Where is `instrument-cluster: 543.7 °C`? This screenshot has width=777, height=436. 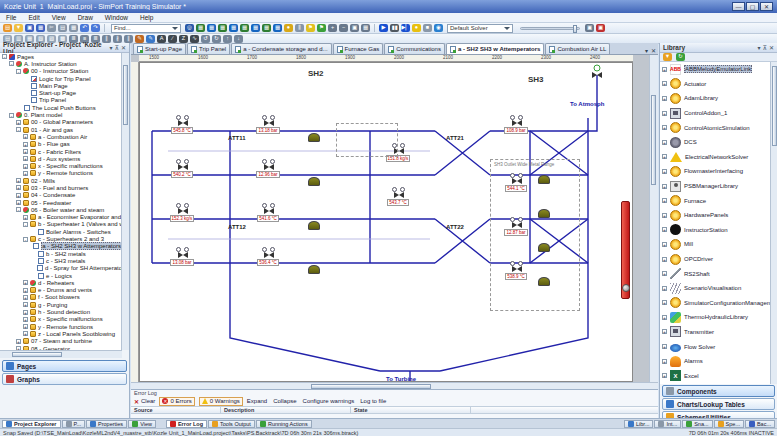
instrument-cluster: 543.7 °C is located at coordinates (398, 196).